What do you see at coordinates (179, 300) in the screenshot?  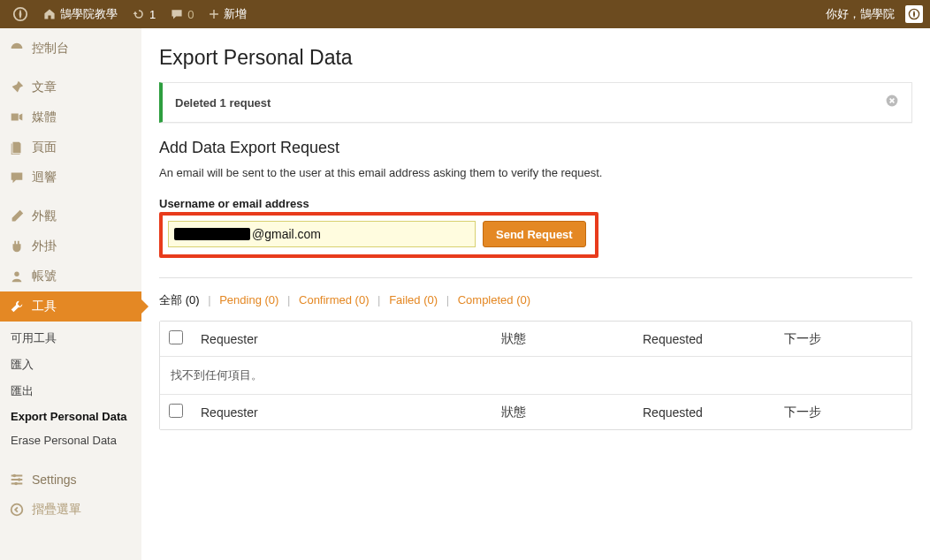 I see `filter-all: 全部 (0)` at bounding box center [179, 300].